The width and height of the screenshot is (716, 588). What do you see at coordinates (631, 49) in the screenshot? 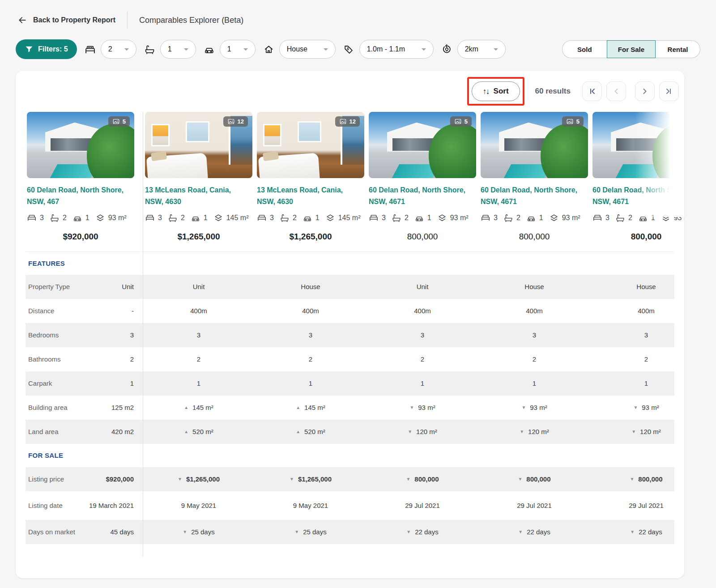
I see `toggle-for-sale: For Sale` at bounding box center [631, 49].